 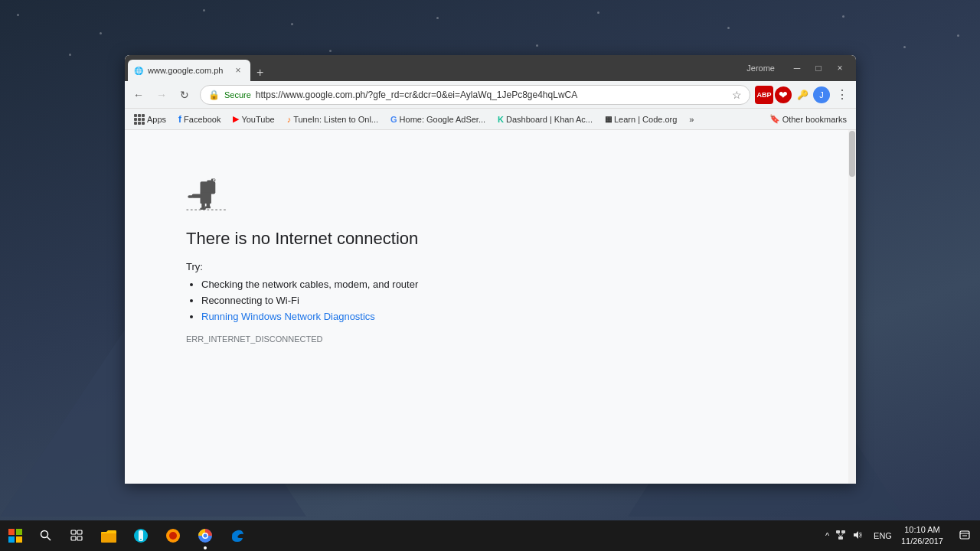 I want to click on khan-label: Dashboard | Khan Ac..., so click(x=550, y=119).